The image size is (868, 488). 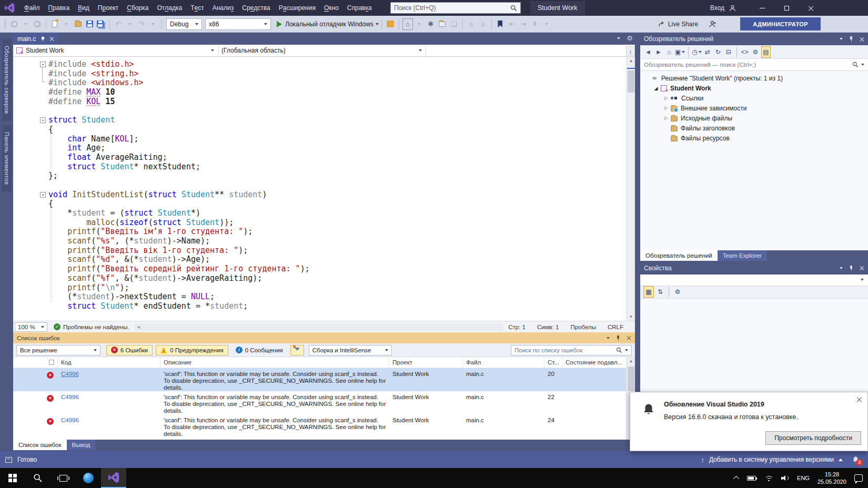 I want to click on properties-titlebar: Свойства, so click(x=754, y=268).